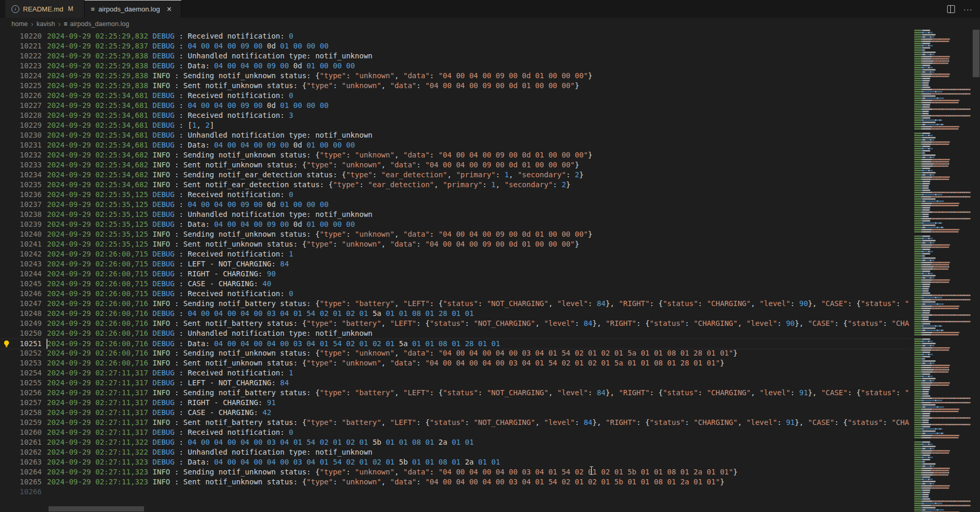  What do you see at coordinates (479, 36) in the screenshot?
I see `log-line-text: 2024-09-29 02:25:29,832 DEBUG : Received…` at bounding box center [479, 36].